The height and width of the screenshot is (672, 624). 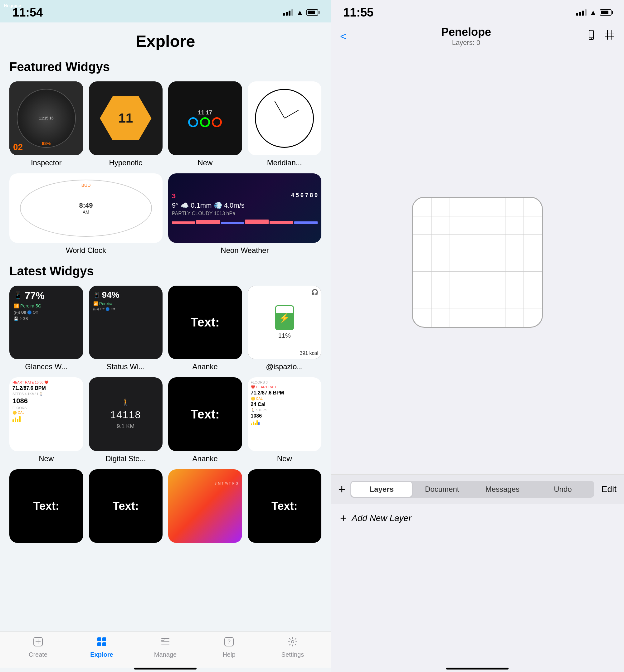 What do you see at coordinates (47, 124) in the screenshot?
I see `widget-item-inspector: 11:15:16 02 88% Inspector` at bounding box center [47, 124].